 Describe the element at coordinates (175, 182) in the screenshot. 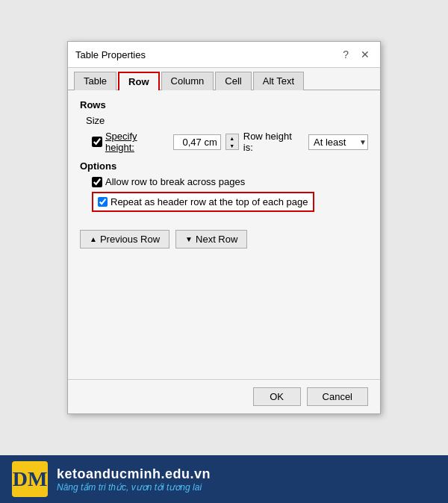

I see `allow-break-text: Allow row to break across pages` at that location.